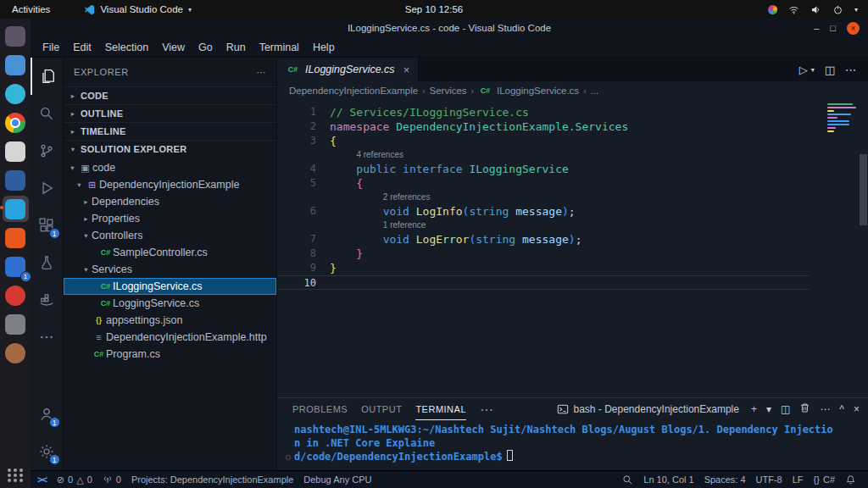 This screenshot has height=488, width=868. What do you see at coordinates (170, 320) in the screenshot?
I see `tree-item-appsettings-json: {}appsettings.json` at bounding box center [170, 320].